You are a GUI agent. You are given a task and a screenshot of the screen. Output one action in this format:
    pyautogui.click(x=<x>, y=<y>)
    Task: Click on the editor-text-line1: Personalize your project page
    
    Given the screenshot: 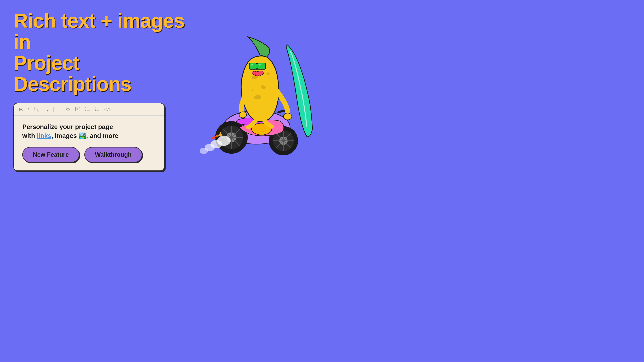 What is the action you would take?
    pyautogui.click(x=68, y=127)
    